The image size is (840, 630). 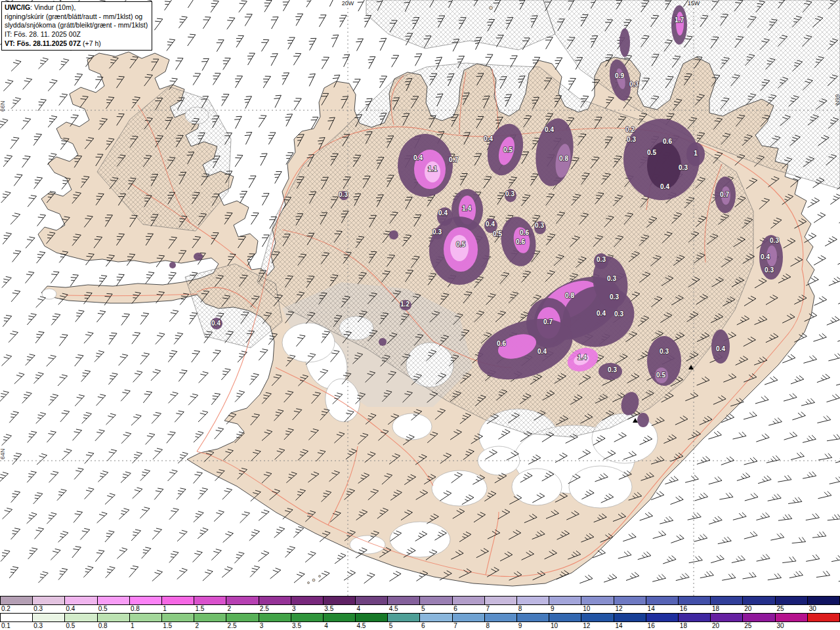 I want to click on legend-bar-sleet-snow, so click(x=420, y=600).